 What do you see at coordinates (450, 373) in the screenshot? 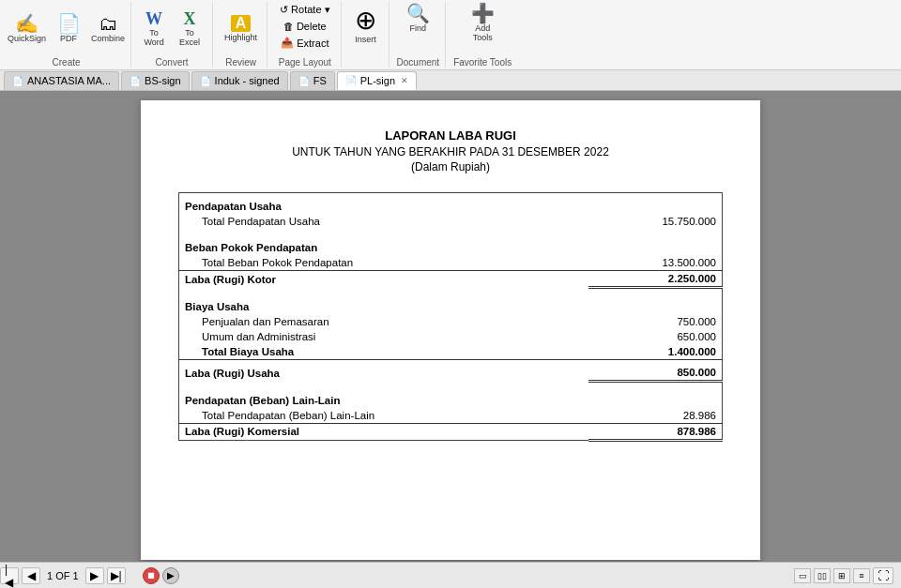
I see `table-row: Laba (Rugi) Usaha 850.000` at bounding box center [450, 373].